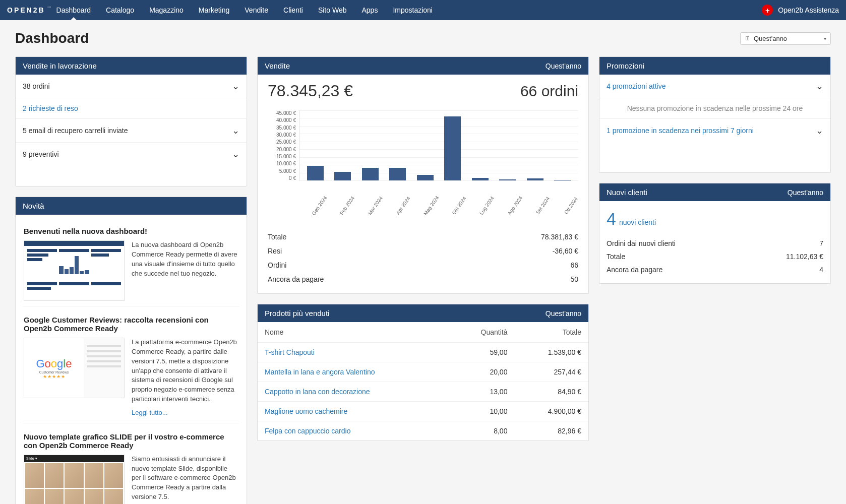 This screenshot has height=504, width=846. I want to click on panel-title: Vendite, so click(277, 66).